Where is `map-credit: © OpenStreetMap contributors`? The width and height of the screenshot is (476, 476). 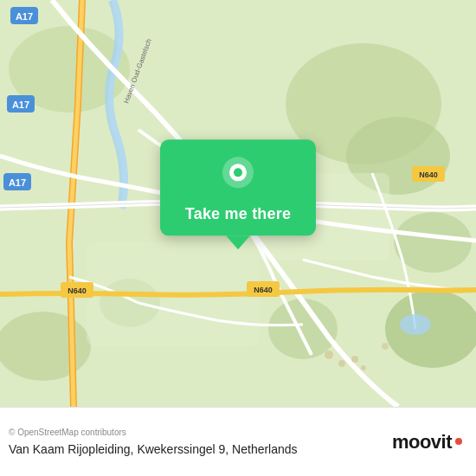 map-credit: © OpenStreetMap contributors is located at coordinates (153, 433).